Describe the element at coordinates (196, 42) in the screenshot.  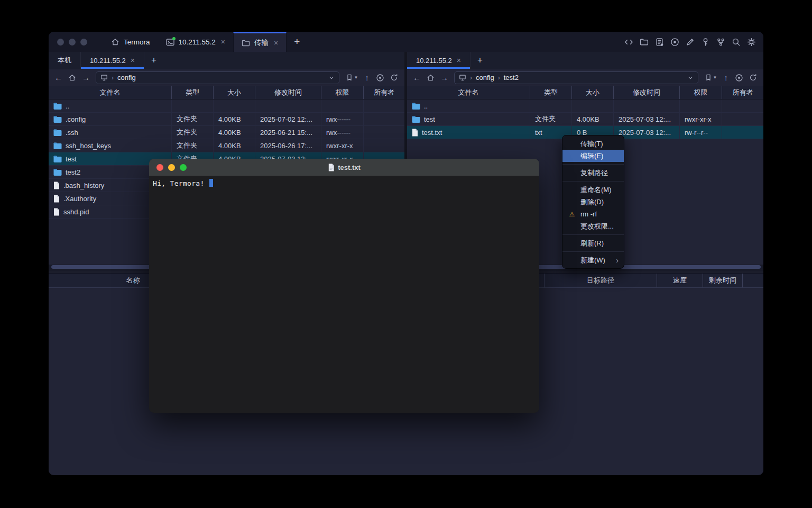
I see `tab-ssh-host: 10.211.55.2 ×` at that location.